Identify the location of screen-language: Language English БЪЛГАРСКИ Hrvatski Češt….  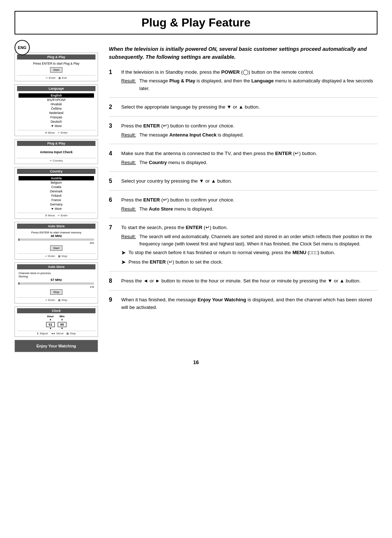
(56, 110).